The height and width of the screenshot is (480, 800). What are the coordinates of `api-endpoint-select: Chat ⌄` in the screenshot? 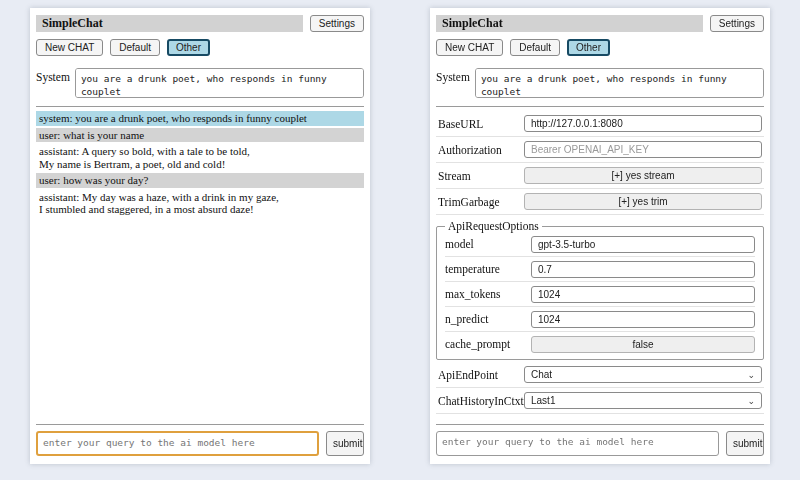 It's located at (643, 374).